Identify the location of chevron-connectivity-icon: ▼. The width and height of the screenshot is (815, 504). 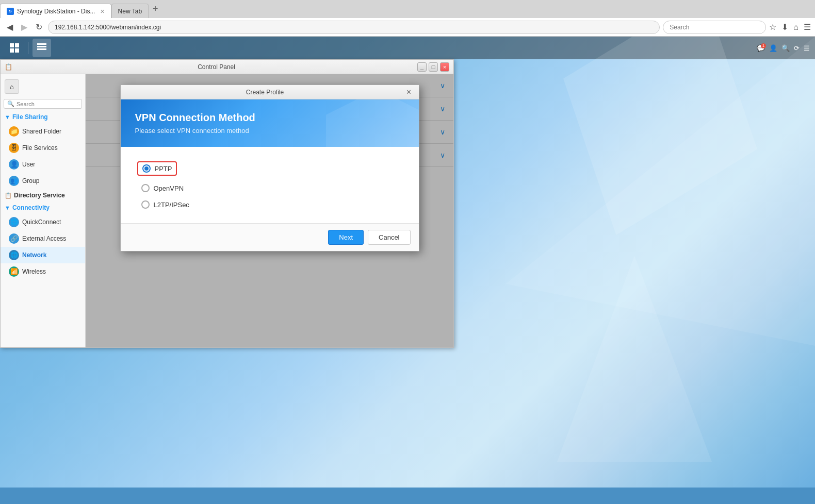
(7, 208).